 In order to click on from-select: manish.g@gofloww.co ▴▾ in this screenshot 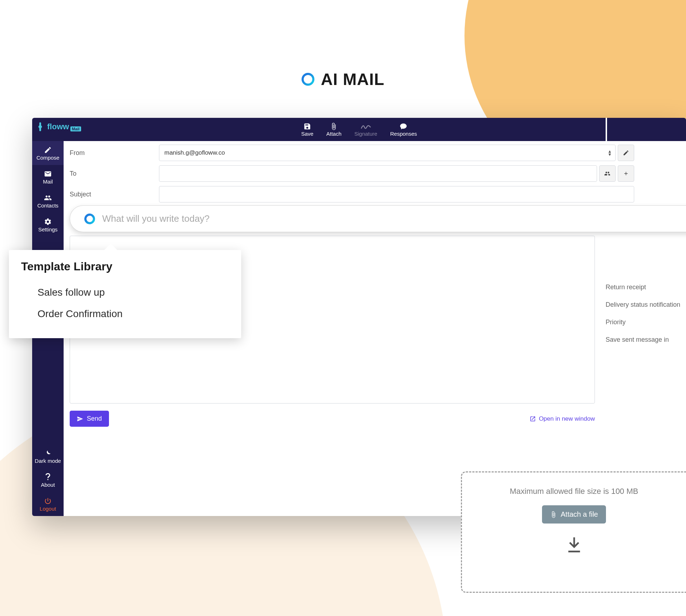, I will do `click(387, 153)`.